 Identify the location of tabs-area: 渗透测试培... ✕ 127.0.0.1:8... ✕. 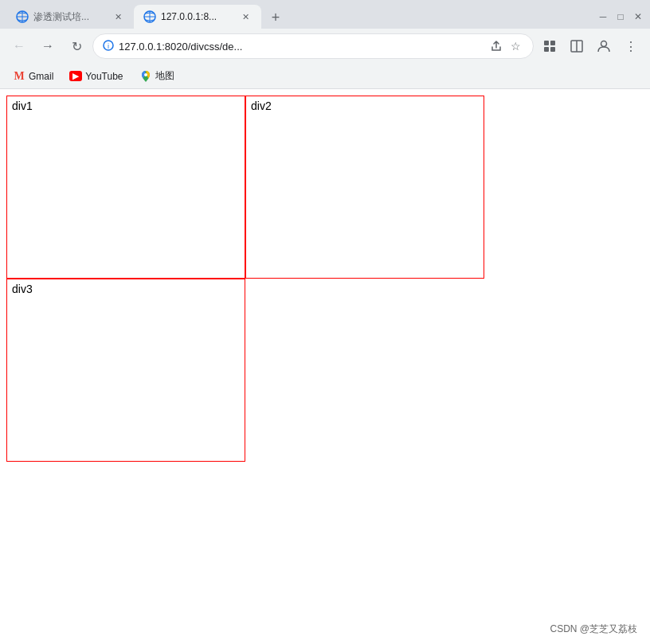
(299, 17).